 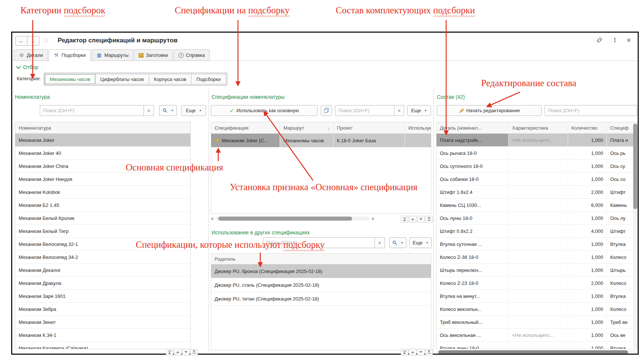 What do you see at coordinates (537, 179) in the screenshot?
I see `composition-row: Ось собачки 18-0 1,000 Ось со` at bounding box center [537, 179].